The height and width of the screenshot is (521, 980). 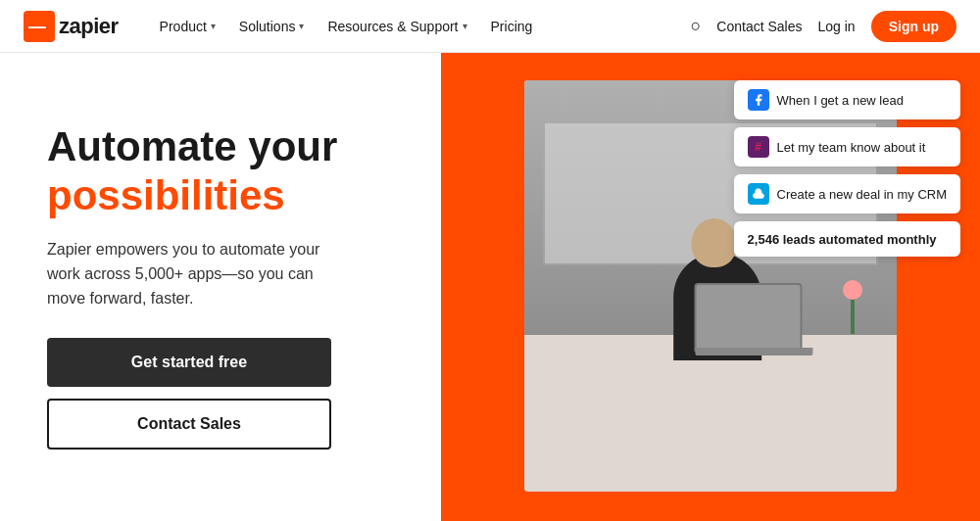 What do you see at coordinates (759, 100) in the screenshot?
I see `facebook-icon` at bounding box center [759, 100].